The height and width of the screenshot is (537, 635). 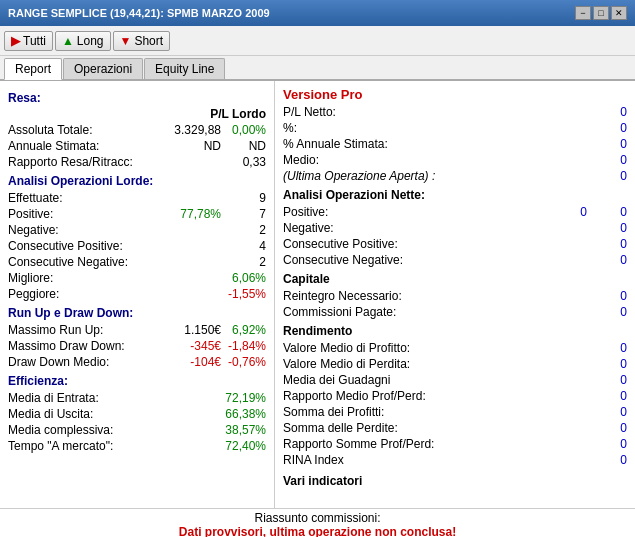 I want to click on analisi-nette-title: Analisi Operazioni Nette:, so click(x=455, y=195).